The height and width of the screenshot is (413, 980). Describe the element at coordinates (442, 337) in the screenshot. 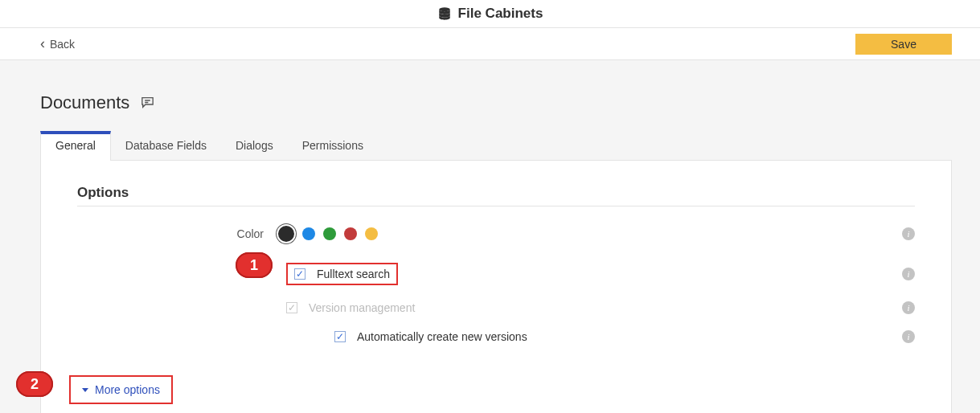

I see `auto-versions-label: Automatically create new versions` at that location.